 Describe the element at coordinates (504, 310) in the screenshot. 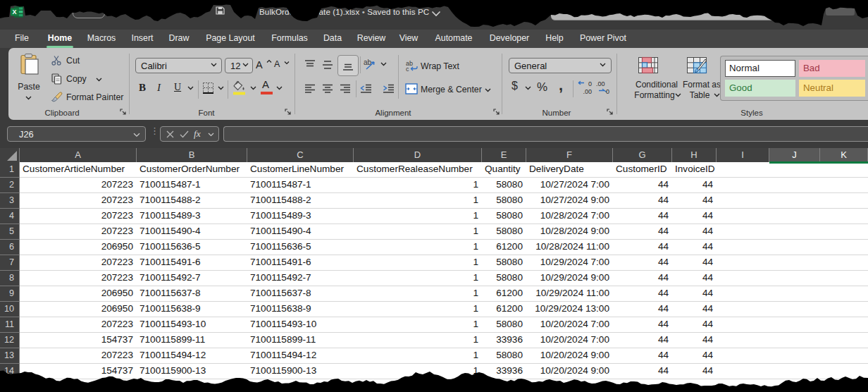

I see `cell-E10: 61200` at that location.